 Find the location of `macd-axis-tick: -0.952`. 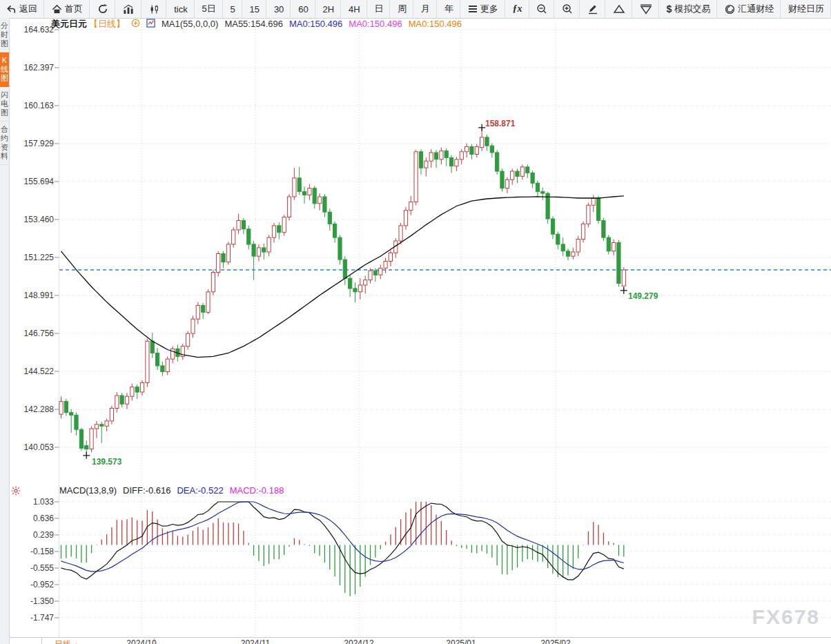

macd-axis-tick: -0.952 is located at coordinates (32, 585).